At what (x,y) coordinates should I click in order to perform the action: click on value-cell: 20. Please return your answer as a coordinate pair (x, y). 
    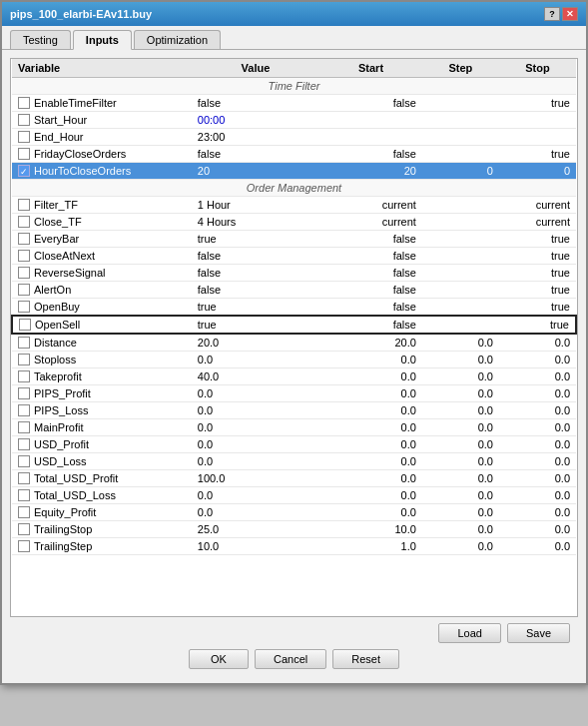
    Looking at the image, I should click on (256, 172).